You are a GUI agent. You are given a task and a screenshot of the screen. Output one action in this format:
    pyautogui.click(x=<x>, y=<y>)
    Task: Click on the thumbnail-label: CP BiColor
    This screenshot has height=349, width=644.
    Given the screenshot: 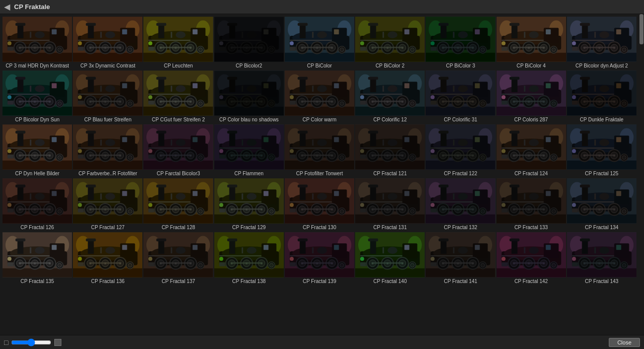 What is the action you would take?
    pyautogui.click(x=319, y=65)
    